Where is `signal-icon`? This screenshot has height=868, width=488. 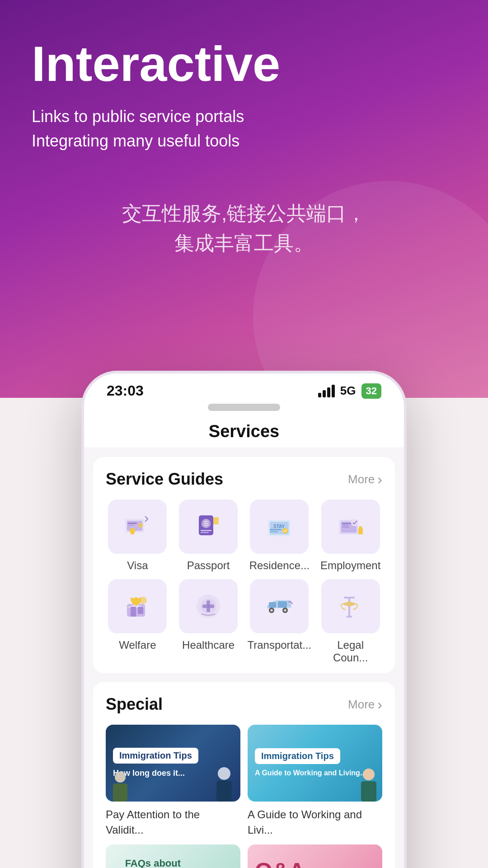 signal-icon is located at coordinates (326, 391).